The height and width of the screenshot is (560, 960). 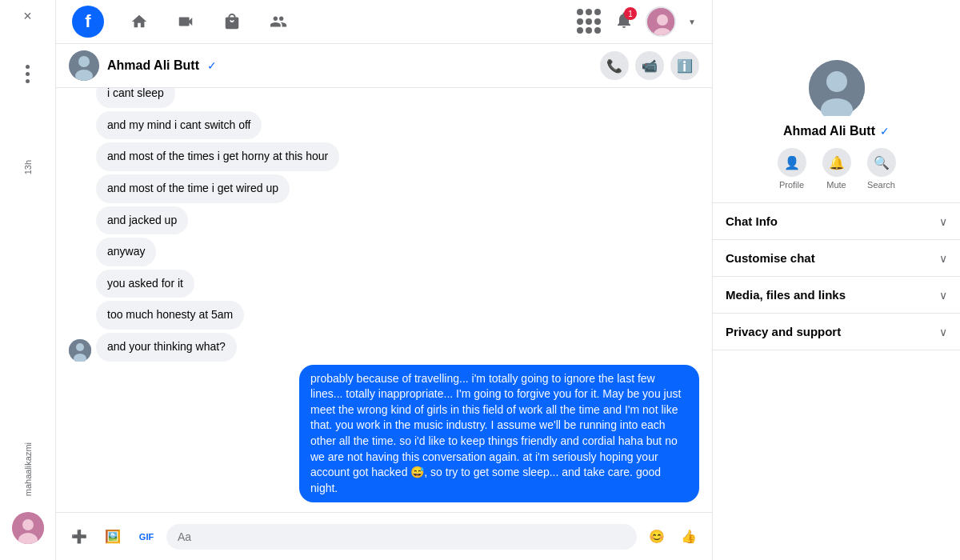 What do you see at coordinates (113, 537) in the screenshot?
I see `photo-button: 🖼️` at bounding box center [113, 537].